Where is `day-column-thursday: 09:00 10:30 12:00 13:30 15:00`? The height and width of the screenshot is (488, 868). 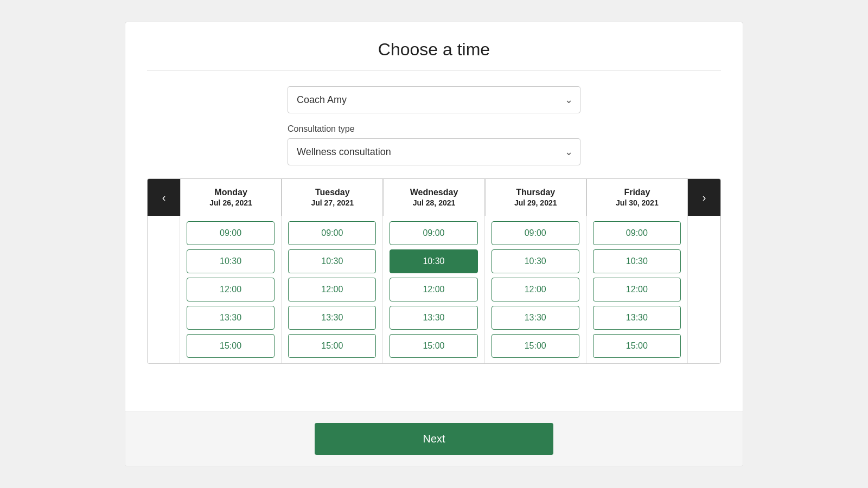 day-column-thursday: 09:00 10:30 12:00 13:30 15:00 is located at coordinates (536, 290).